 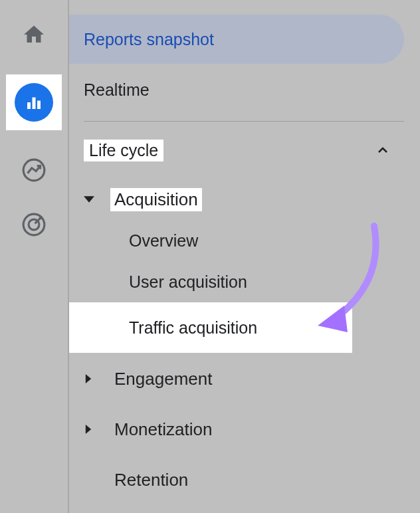 What do you see at coordinates (156, 199) in the screenshot?
I see `group-label: Acquisition` at bounding box center [156, 199].